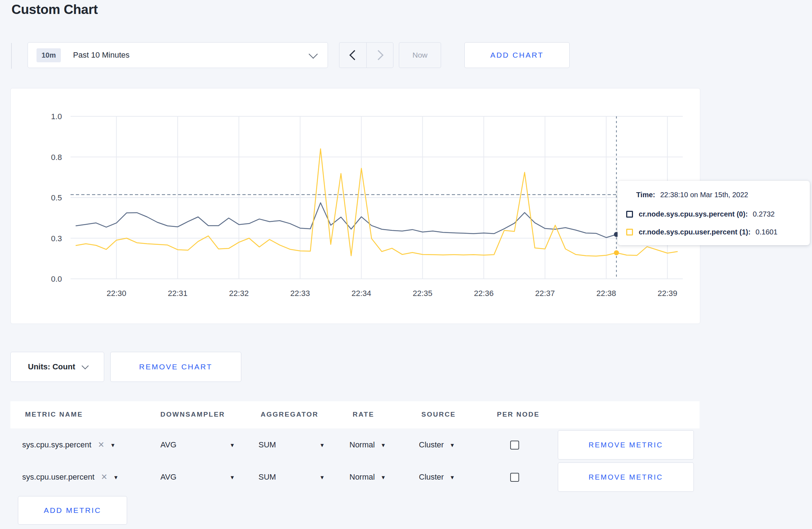 The height and width of the screenshot is (529, 812). Describe the element at coordinates (193, 414) in the screenshot. I see `col-header-downsampler: DOWNSAMPLER` at that location.